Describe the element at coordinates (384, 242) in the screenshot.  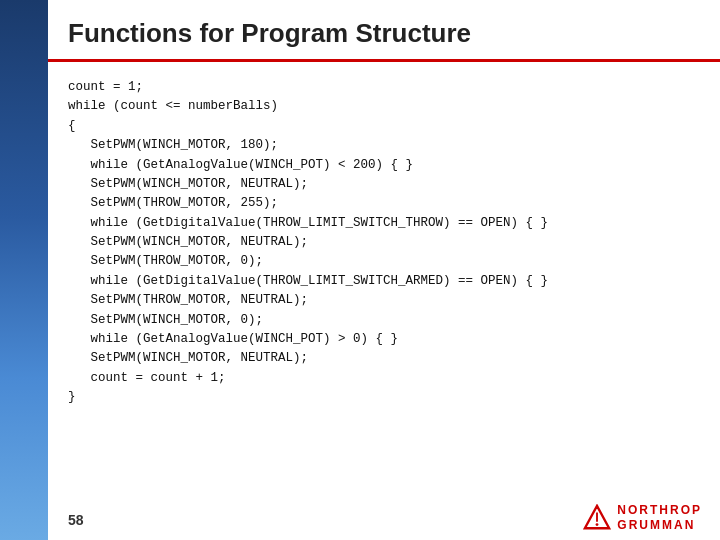
I see `code-line-8: SetPWM(WINCH_MOTOR, NEUTRAL);` at that location.